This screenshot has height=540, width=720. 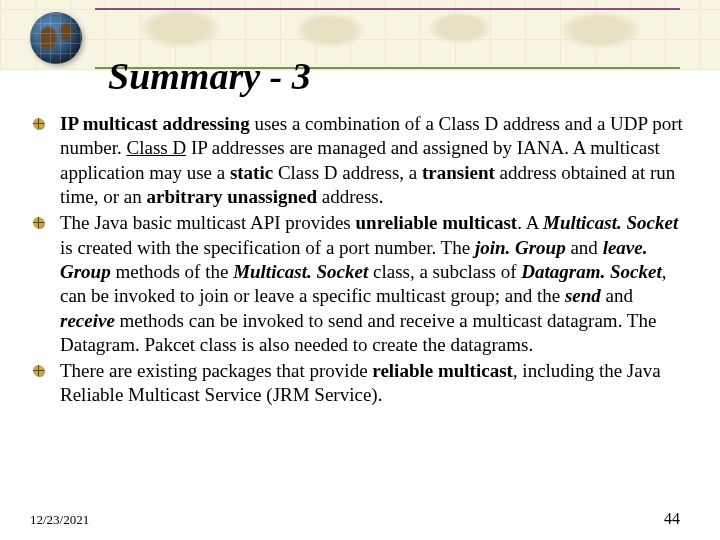 I want to click on footer-page-number: 44, so click(x=672, y=519).